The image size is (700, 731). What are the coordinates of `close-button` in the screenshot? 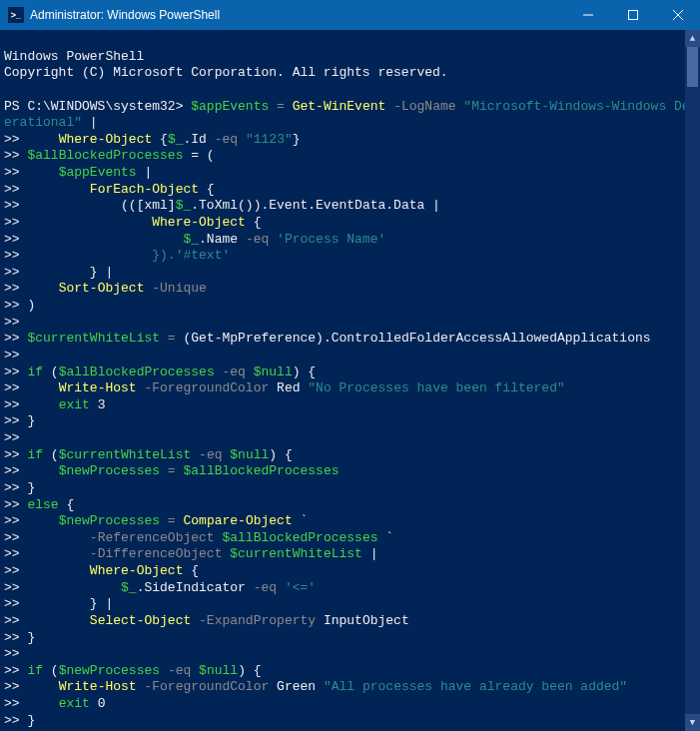 It's located at (677, 15).